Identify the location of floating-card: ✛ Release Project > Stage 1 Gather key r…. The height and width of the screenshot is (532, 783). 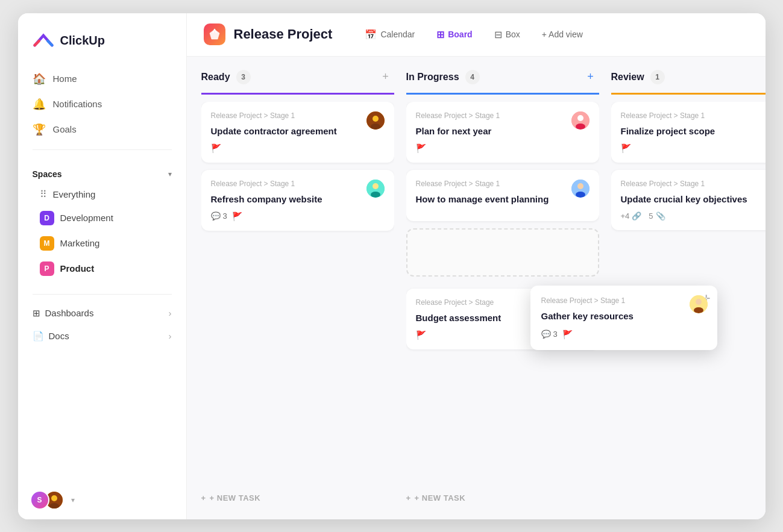
(624, 318).